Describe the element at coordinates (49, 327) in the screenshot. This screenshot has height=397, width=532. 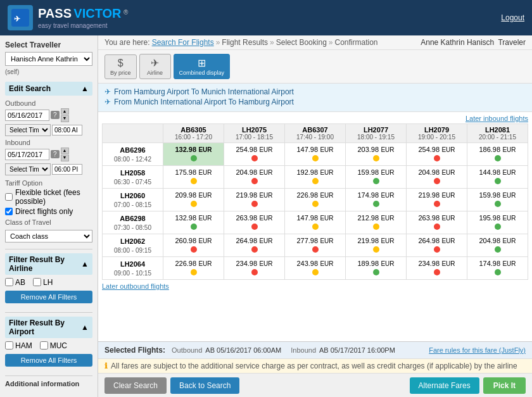
I see `filter-airport-header: Filter Result By Airport ▲` at that location.